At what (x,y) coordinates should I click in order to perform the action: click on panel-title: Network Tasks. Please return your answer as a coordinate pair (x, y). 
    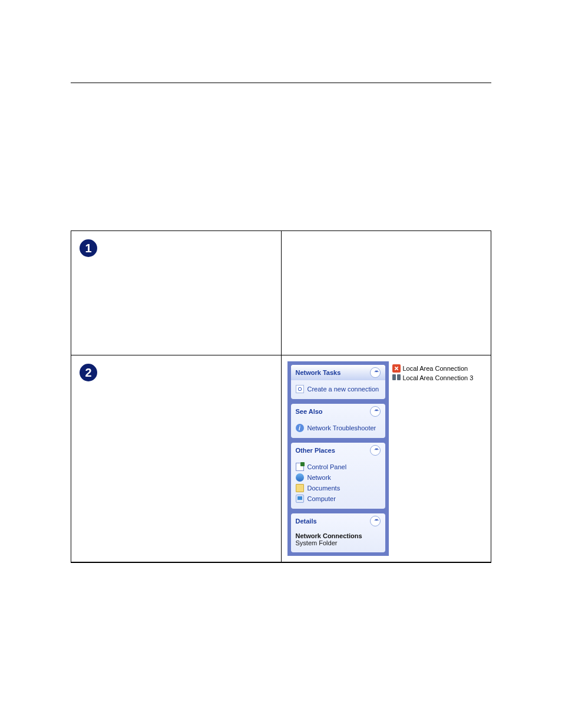
    Looking at the image, I should click on (318, 373).